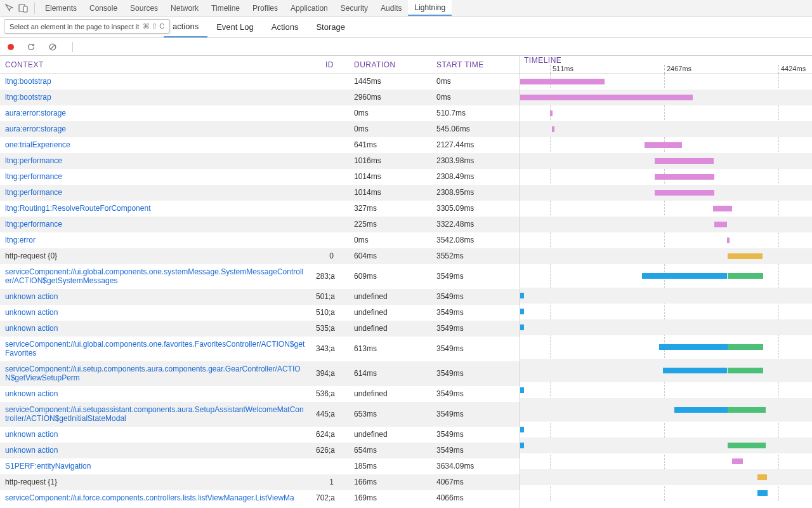 The height and width of the screenshot is (508, 812). Describe the element at coordinates (310, 8) in the screenshot. I see `devtools-tab-application: Application` at that location.